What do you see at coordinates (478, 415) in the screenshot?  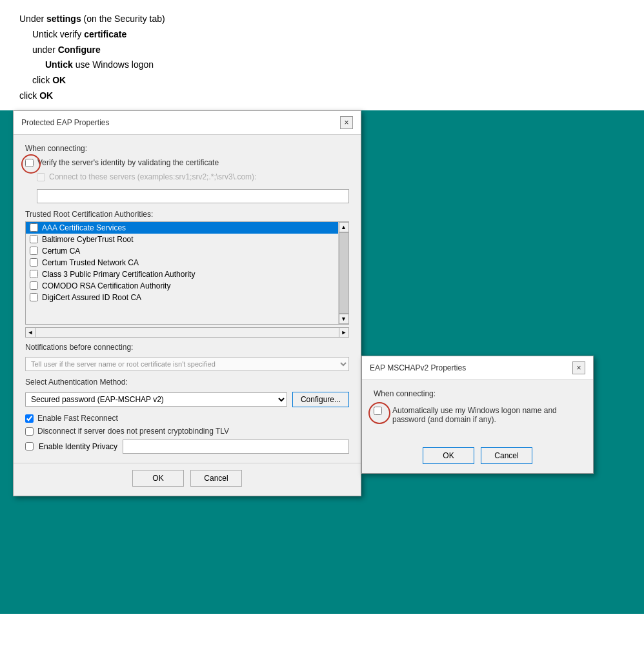 I see `auto-windows-logon-row: Automatically use my Windows logon name …` at bounding box center [478, 415].